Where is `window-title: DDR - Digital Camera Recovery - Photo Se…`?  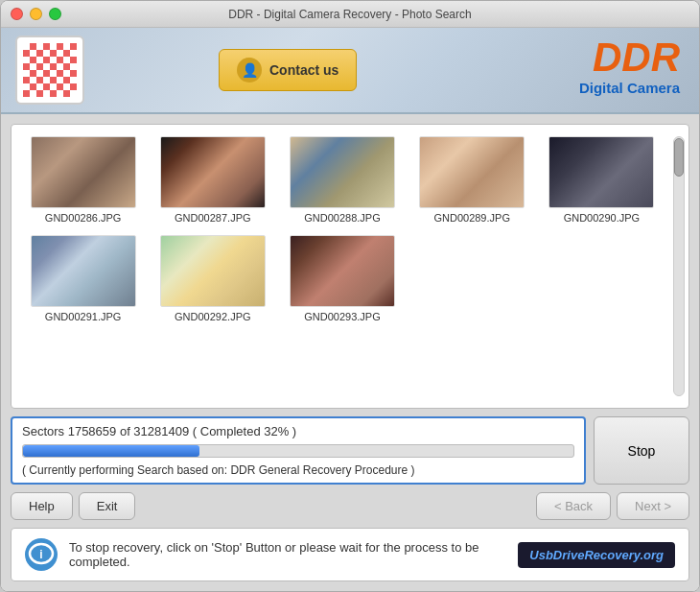
window-title: DDR - Digital Camera Recovery - Photo Se… is located at coordinates (349, 14).